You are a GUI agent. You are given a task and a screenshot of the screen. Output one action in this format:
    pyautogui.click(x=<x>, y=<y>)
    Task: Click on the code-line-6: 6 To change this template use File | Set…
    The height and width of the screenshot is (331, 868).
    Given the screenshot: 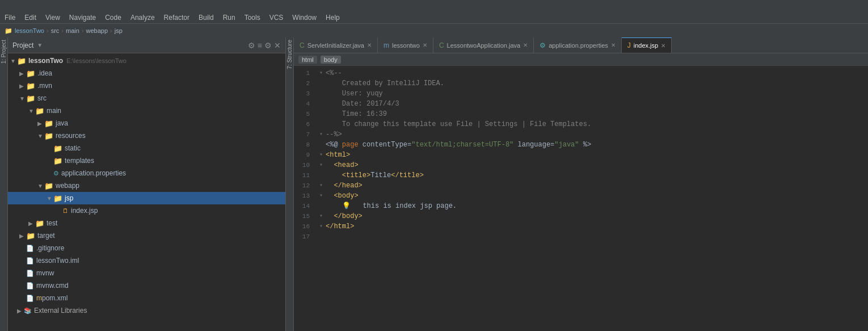 What is the action you would take?
    pyautogui.click(x=581, y=124)
    